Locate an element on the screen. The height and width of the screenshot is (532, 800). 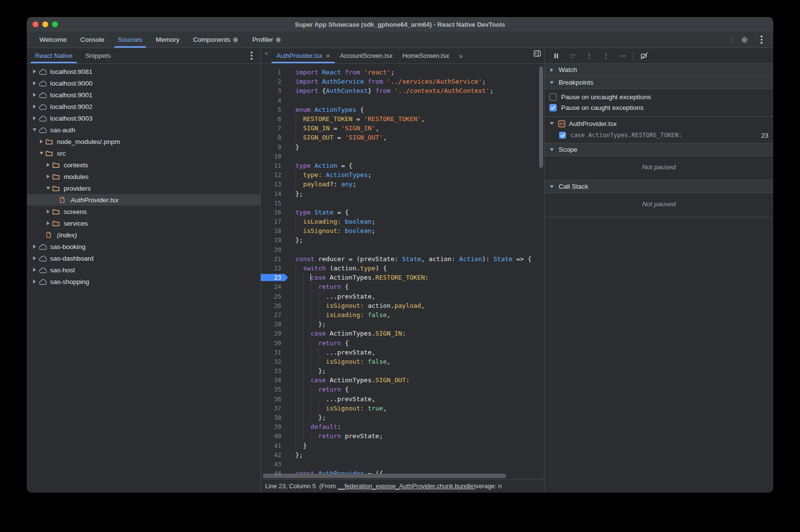
pause-icon is located at coordinates (556, 56).